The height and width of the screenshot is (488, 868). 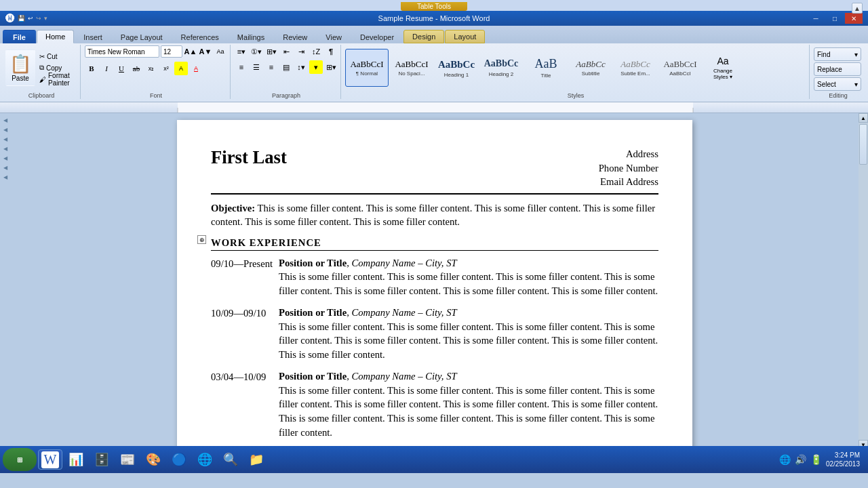 What do you see at coordinates (256, 52) in the screenshot?
I see `numbering-button: ①▾` at bounding box center [256, 52].